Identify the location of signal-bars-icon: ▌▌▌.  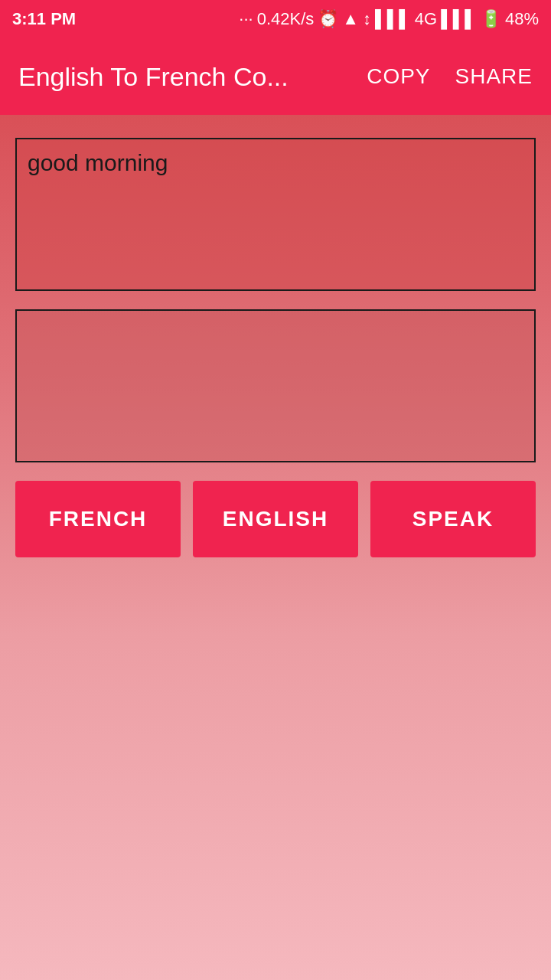
(459, 19).